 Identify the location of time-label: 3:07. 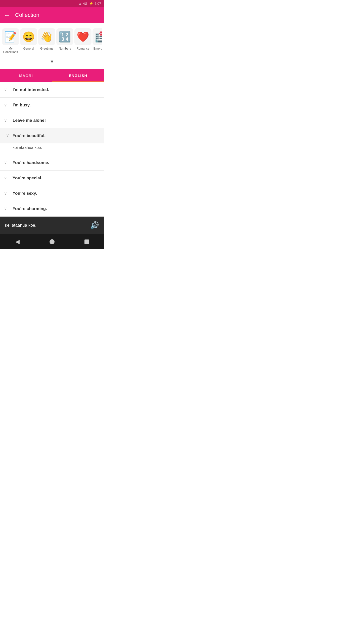
(98, 4).